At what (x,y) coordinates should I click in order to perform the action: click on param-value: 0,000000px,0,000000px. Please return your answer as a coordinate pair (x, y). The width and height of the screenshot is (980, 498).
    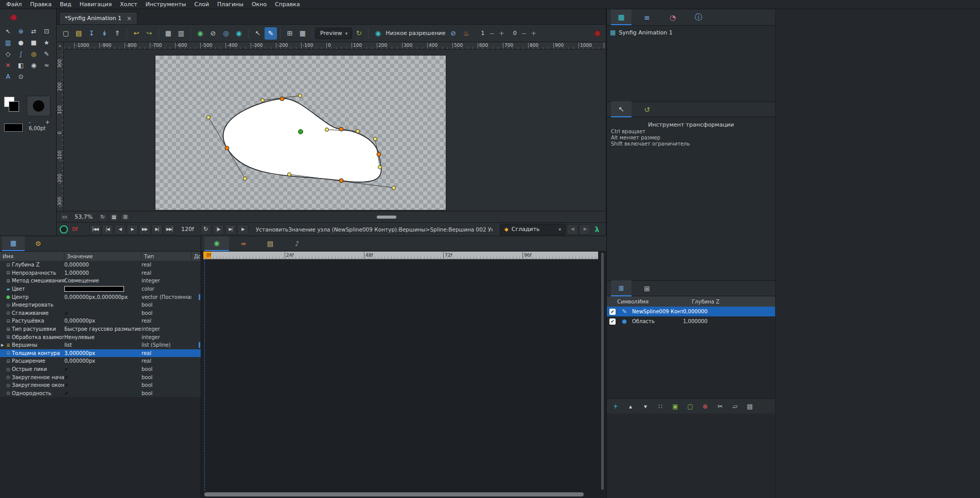
    Looking at the image, I should click on (103, 297).